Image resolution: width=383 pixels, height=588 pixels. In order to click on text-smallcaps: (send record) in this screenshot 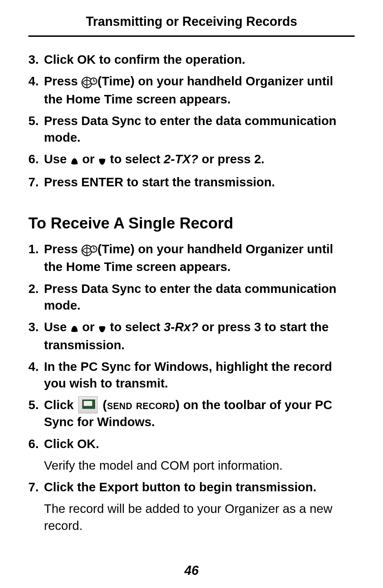, I will do `click(139, 405)`.